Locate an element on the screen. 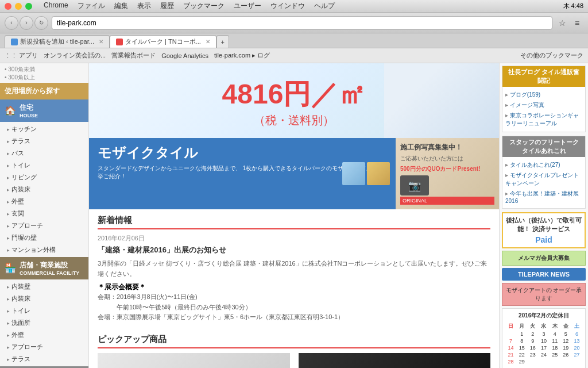  banner-row: モザイクタイル スタンダードなデザインからユニークな海外製品まで、 1枚から購入… is located at coordinates (294, 174).